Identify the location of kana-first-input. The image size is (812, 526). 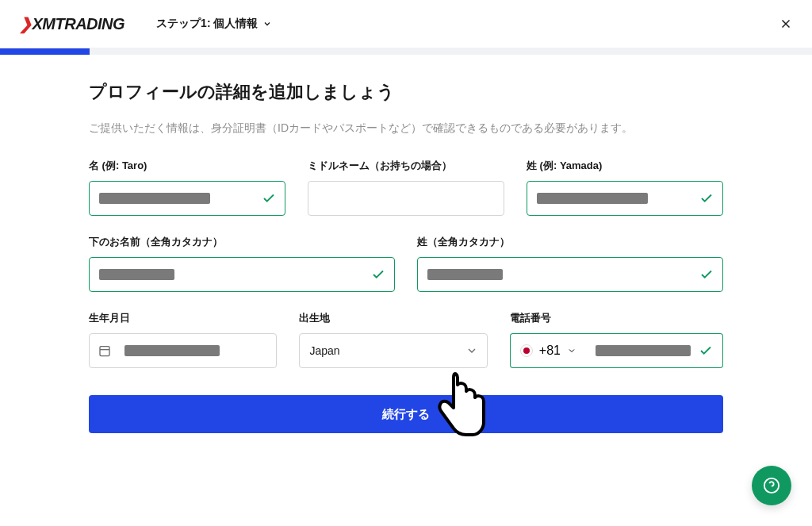
(242, 275).